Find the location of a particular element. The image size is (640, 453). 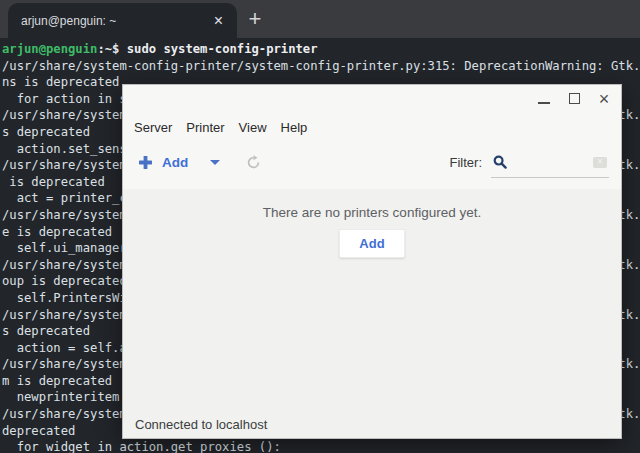

filter-input is located at coordinates (552, 162).